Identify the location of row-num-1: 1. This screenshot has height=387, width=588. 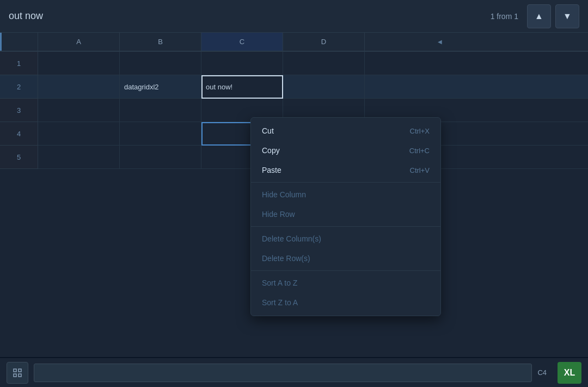
(19, 63).